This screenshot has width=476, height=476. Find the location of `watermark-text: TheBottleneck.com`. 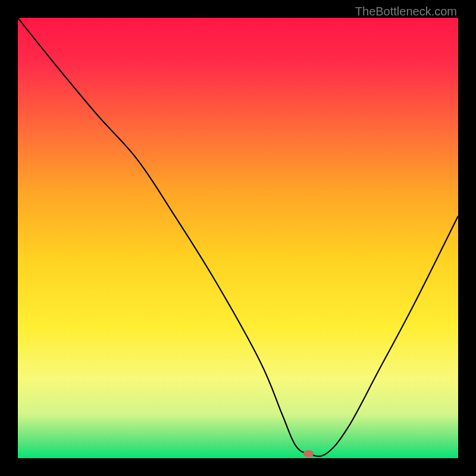

watermark-text: TheBottleneck.com is located at coordinates (406, 12).